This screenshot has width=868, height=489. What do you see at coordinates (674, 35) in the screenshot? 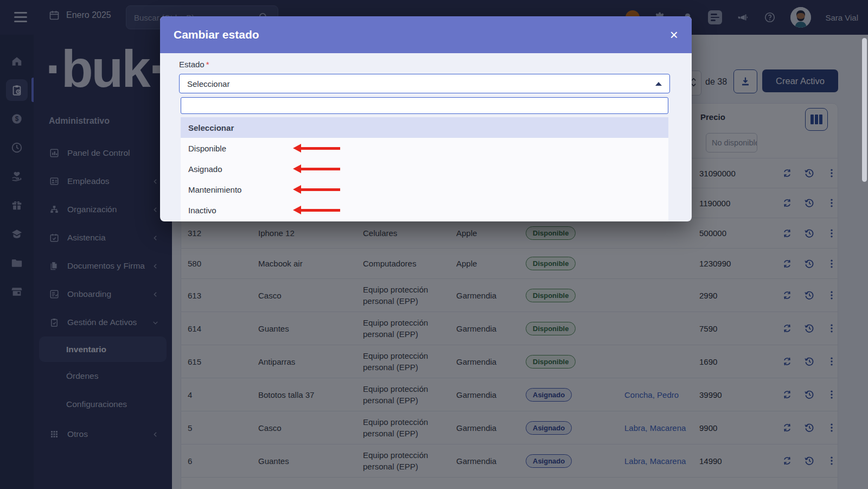
I see `close-icon: ×` at bounding box center [674, 35].